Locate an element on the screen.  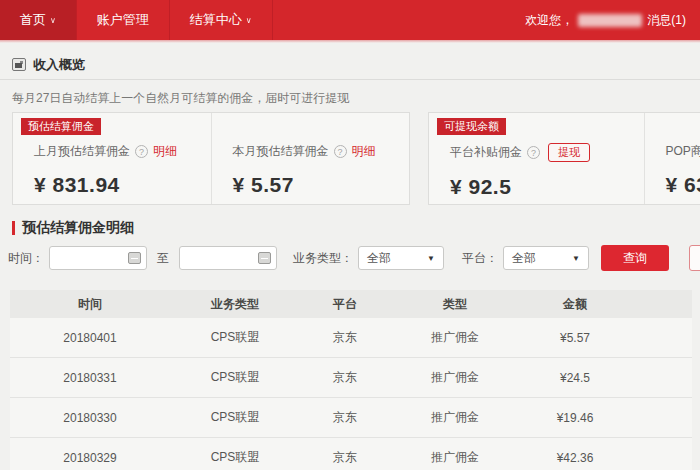
cell-amount: ¥19.46 is located at coordinates (575, 418).